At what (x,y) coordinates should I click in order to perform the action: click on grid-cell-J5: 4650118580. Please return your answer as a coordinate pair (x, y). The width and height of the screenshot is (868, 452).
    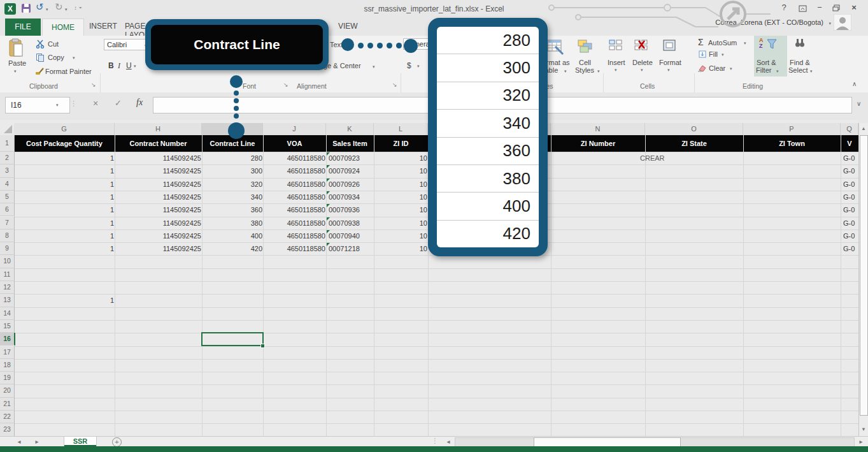
    Looking at the image, I should click on (296, 197).